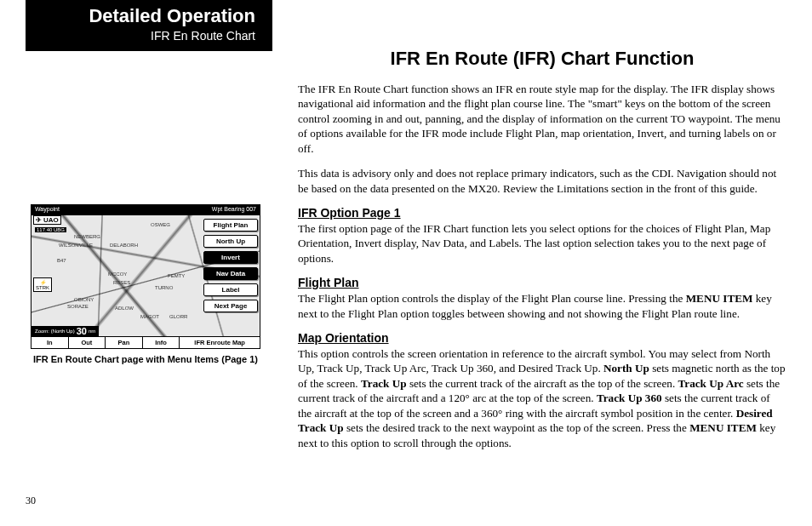 This screenshot has width=812, height=526. Describe the element at coordinates (176, 276) in the screenshot. I see `map-text: FEMTY` at that location.